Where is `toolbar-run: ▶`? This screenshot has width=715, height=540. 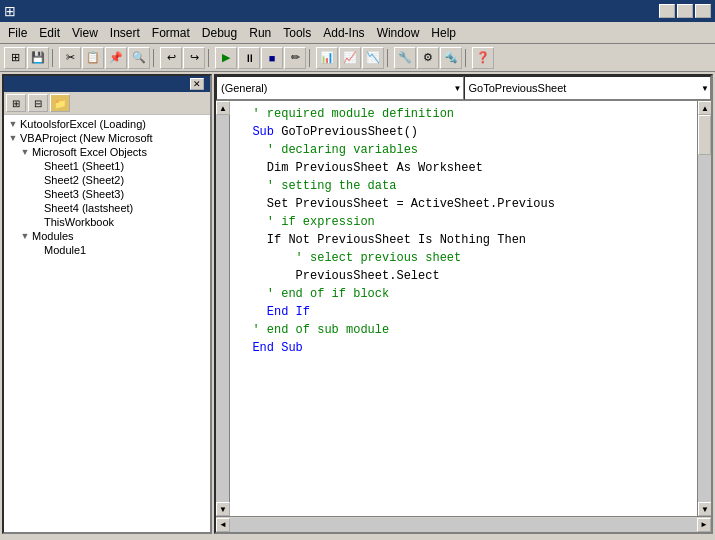 toolbar-run: ▶ is located at coordinates (226, 58).